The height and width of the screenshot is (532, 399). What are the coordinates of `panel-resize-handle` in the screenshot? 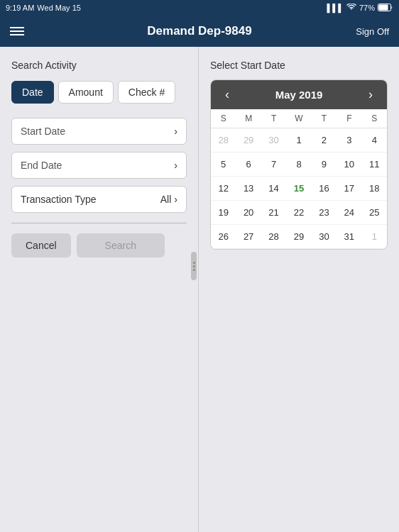 It's located at (194, 266).